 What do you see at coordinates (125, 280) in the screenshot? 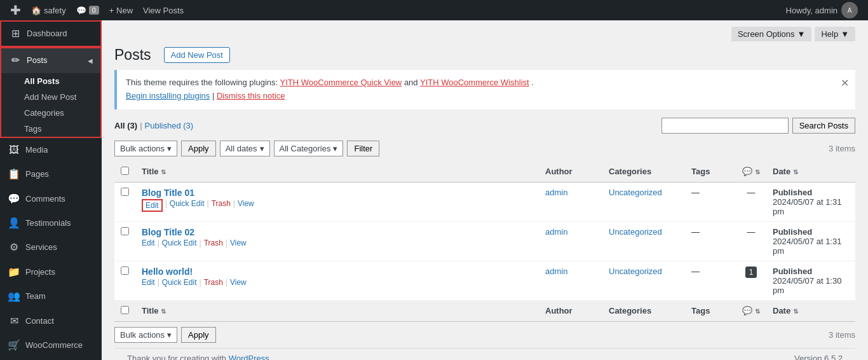
I see `row3-checkbox-cell` at bounding box center [125, 280].